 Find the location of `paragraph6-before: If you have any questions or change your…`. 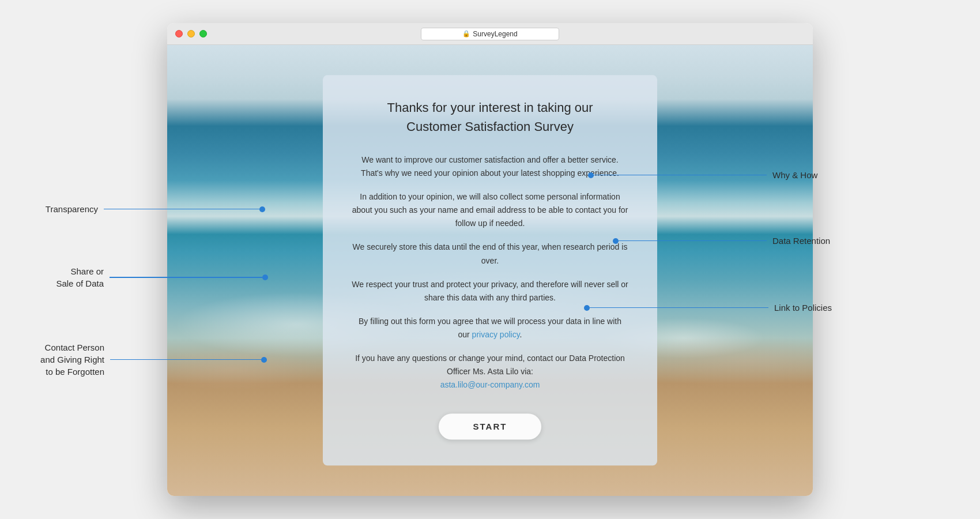

paragraph6-before: If you have any questions or change your… is located at coordinates (490, 364).